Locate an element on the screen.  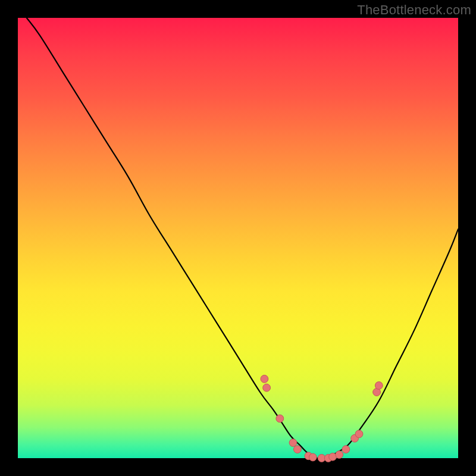
watermark-text: TheBottleneck.com is located at coordinates (414, 10).